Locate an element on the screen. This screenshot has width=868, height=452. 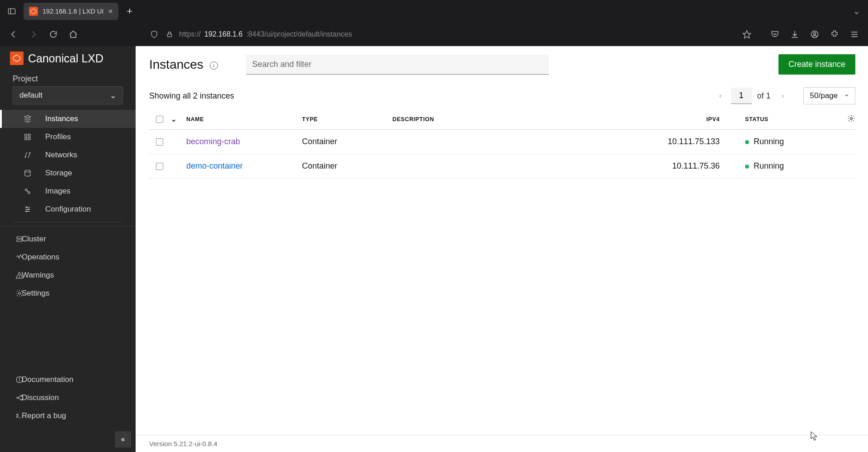
sidebar-item-label: Operations is located at coordinates (41, 257).